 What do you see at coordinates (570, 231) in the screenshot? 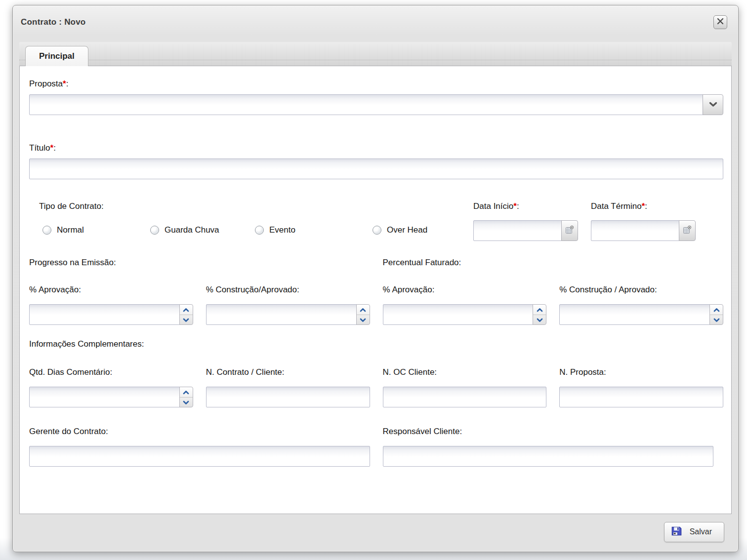
I see `data-inicio-calendar-trigger` at bounding box center [570, 231].